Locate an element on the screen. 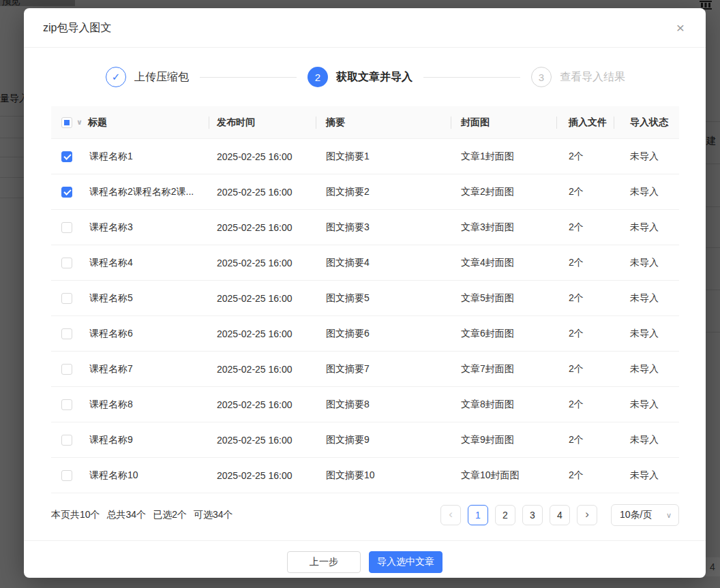  selection-summary: 本页共10个 总共34个 已选2个 可选34个 is located at coordinates (142, 515).